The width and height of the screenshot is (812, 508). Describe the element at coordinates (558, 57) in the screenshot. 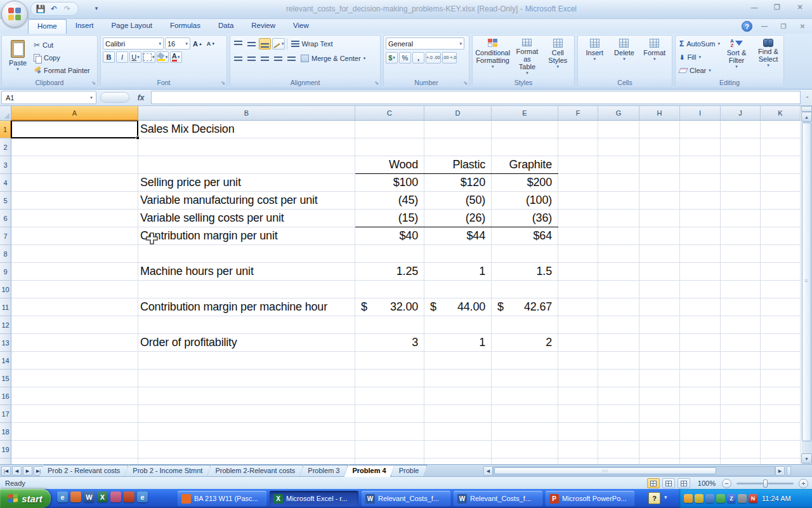

I see `cell-styles-button: Cell Styles ▾` at that location.